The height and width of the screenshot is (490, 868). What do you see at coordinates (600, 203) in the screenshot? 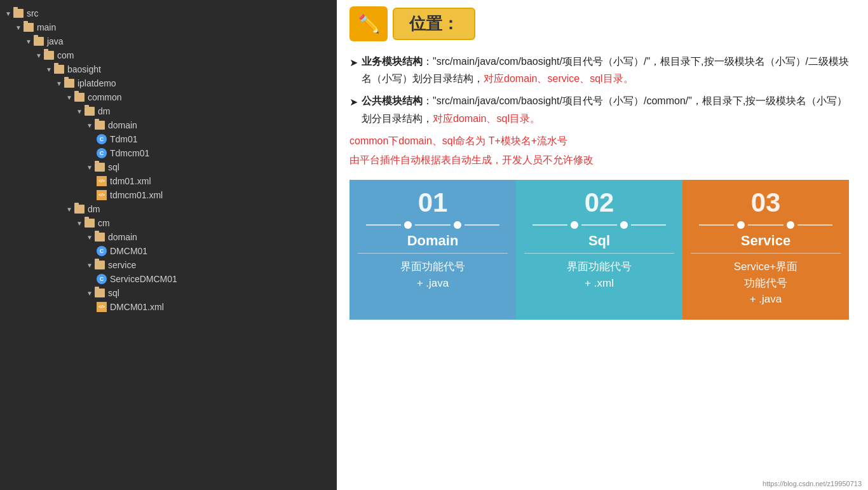
I see `card-2-number: 02` at bounding box center [600, 203].